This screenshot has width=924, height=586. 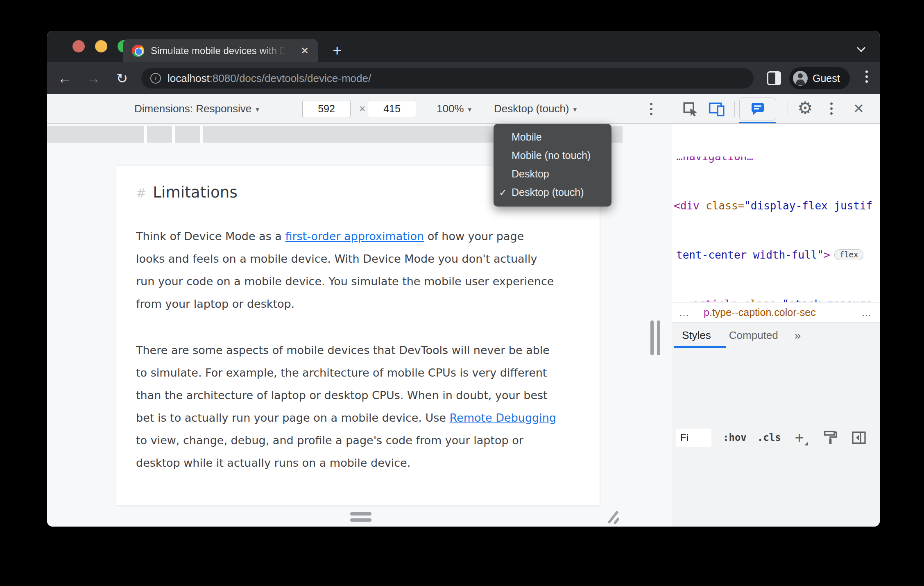 What do you see at coordinates (777, 255) in the screenshot?
I see `dom-node: tent-center width-full">flex` at bounding box center [777, 255].